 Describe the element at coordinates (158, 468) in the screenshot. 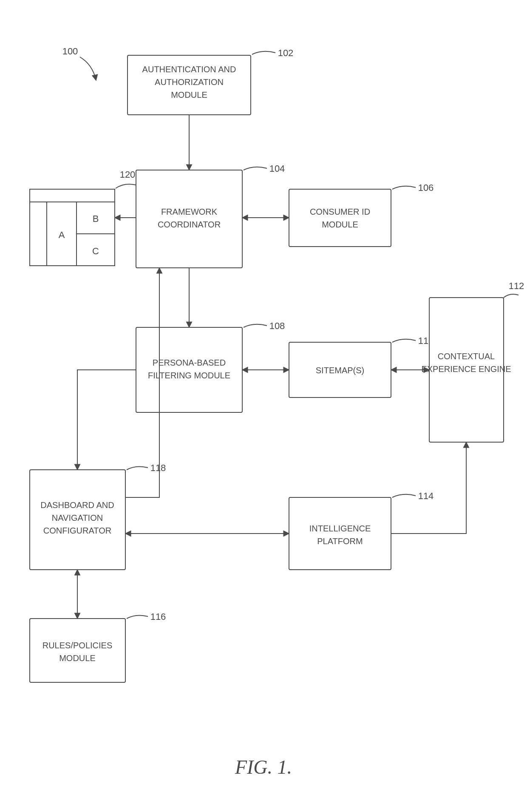

I see `ref-dash: 118` at that location.